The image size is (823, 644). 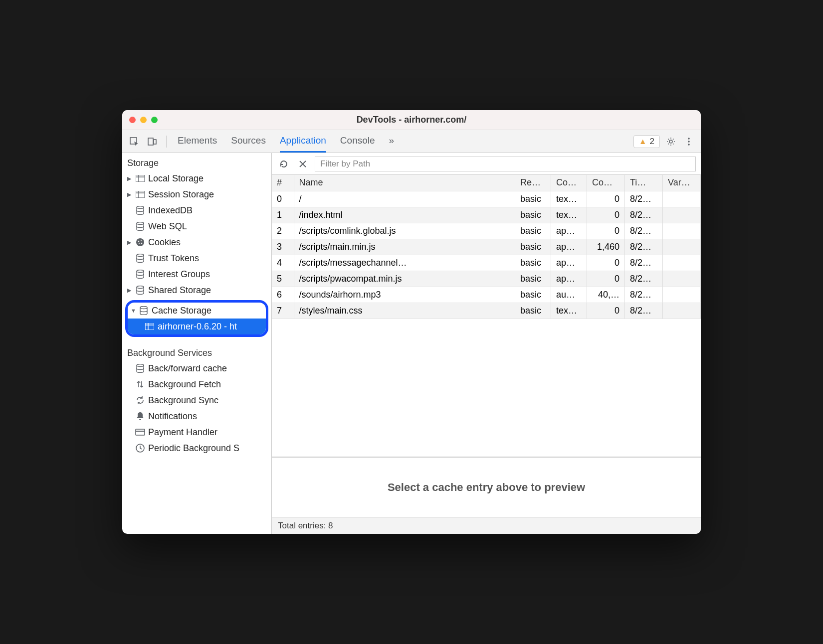 I want to click on cell-name: /, so click(x=405, y=199).